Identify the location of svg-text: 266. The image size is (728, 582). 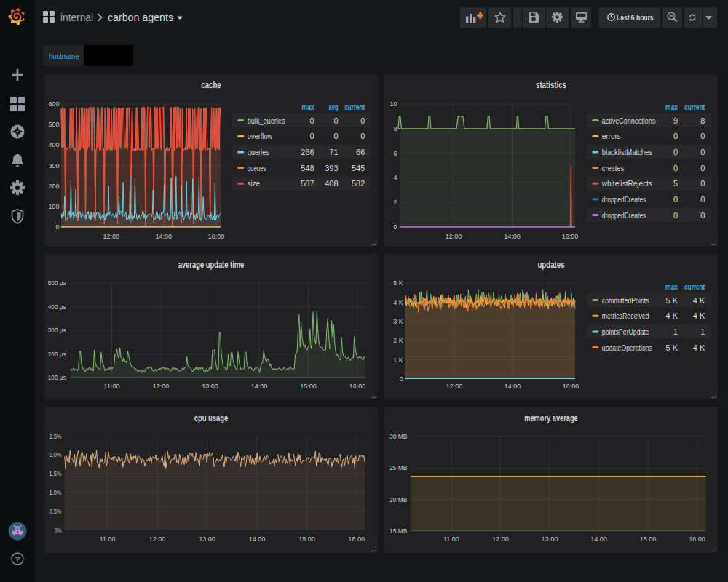
(307, 152).